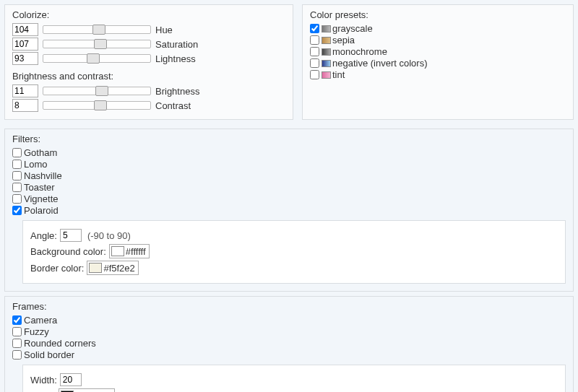 Image resolution: width=578 pixels, height=392 pixels. Describe the element at coordinates (39, 188) in the screenshot. I see `filters-label-toaster: Toaster` at that location.